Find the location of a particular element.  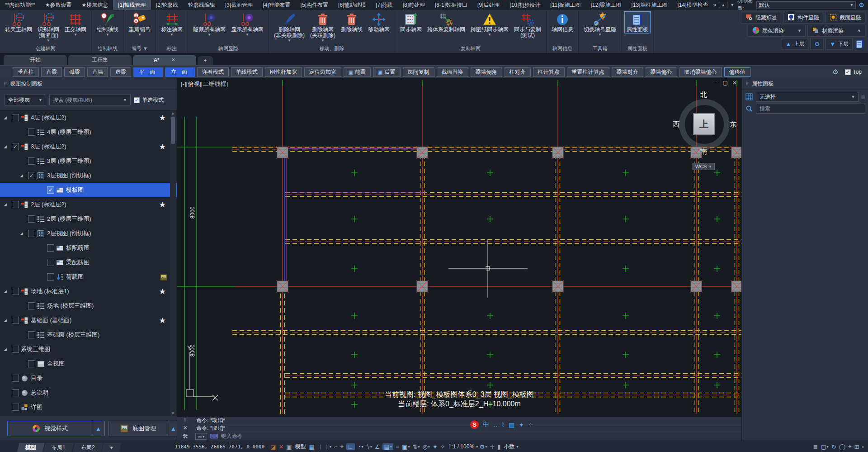

tree-item-场地: ◢场地 (标准层1)★ is located at coordinates (89, 291).